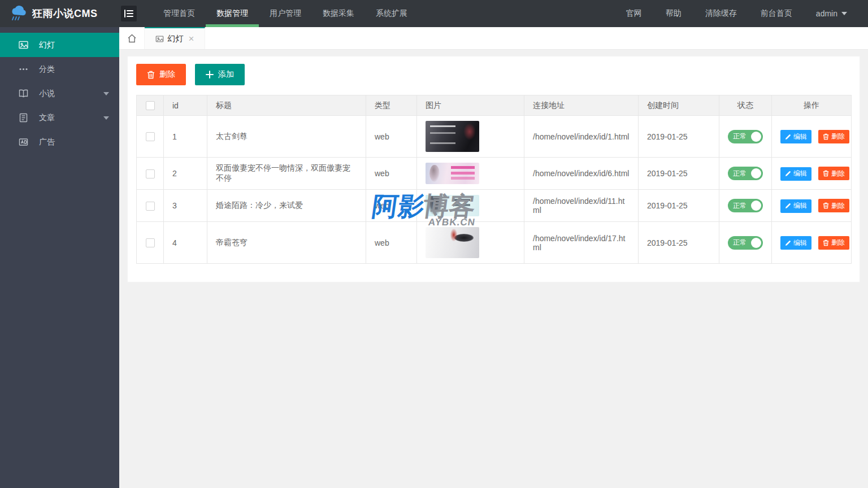  Describe the element at coordinates (161, 75) in the screenshot. I see `bulk-delete-button: 删除` at that location.